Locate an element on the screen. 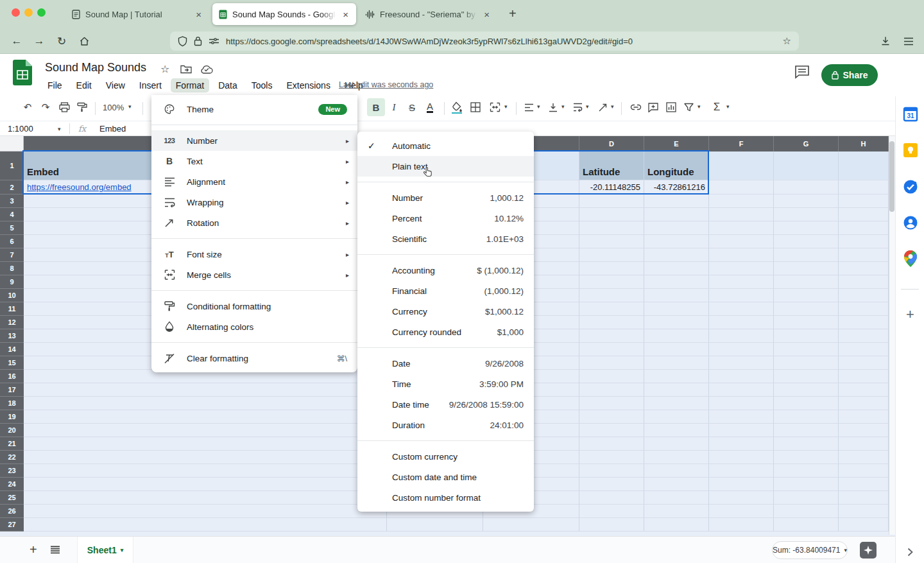 Image resolution: width=924 pixels, height=563 pixels. cell-e27 is located at coordinates (676, 525).